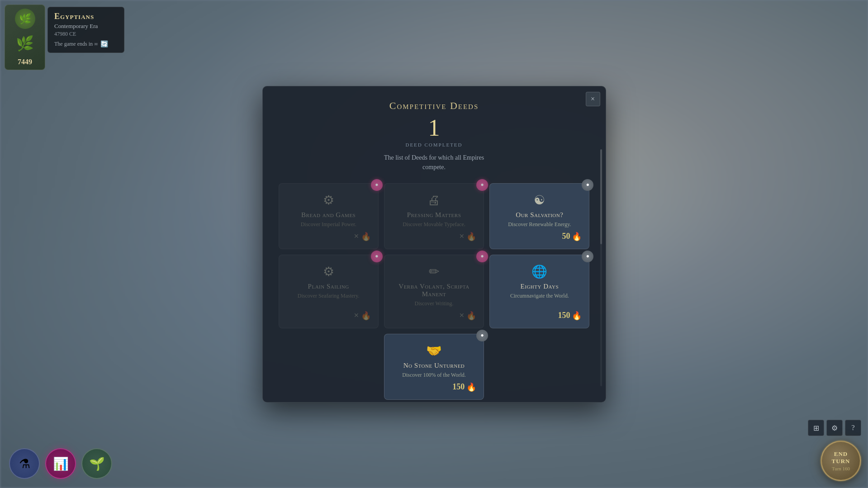  I want to click on deed-desc: Discover Imperial Power., so click(328, 224).